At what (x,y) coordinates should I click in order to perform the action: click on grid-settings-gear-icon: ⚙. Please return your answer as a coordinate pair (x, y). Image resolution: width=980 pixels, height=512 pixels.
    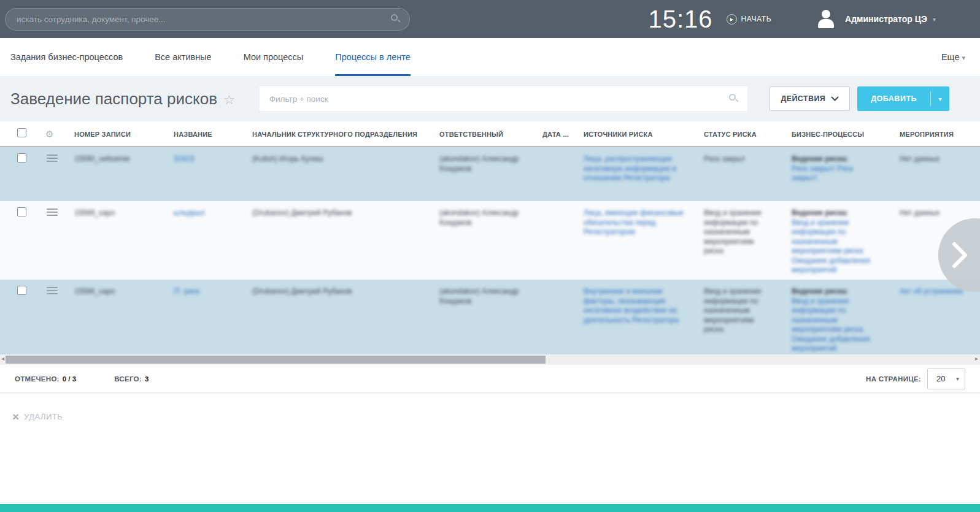
    Looking at the image, I should click on (52, 134).